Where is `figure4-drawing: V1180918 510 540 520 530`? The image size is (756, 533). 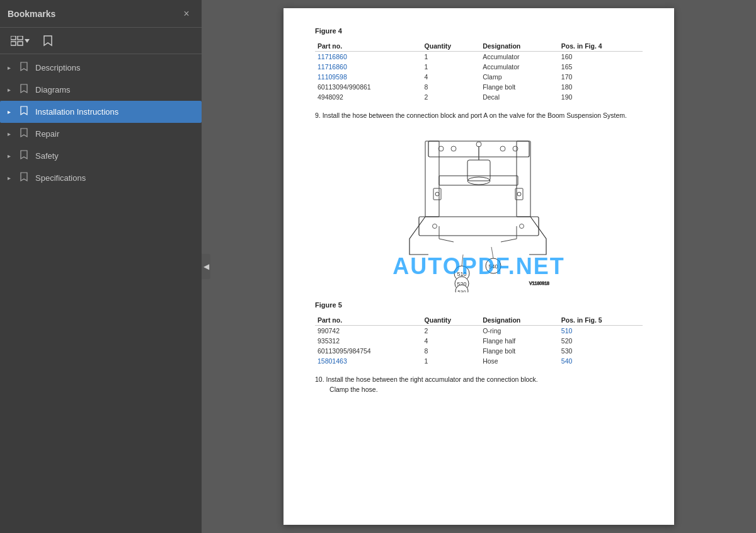 figure4-drawing: V1180918 510 540 520 530 is located at coordinates (479, 210).